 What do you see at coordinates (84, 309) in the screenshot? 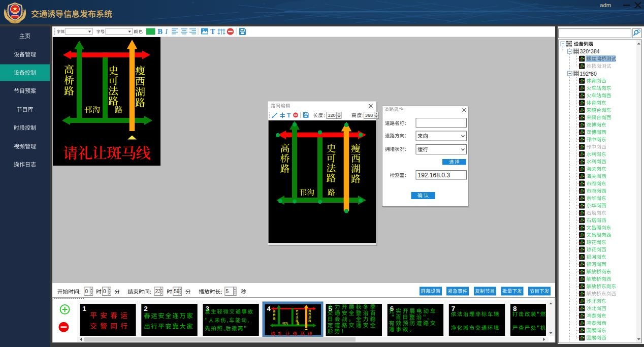
I see `svg-text: 1` at bounding box center [84, 309].